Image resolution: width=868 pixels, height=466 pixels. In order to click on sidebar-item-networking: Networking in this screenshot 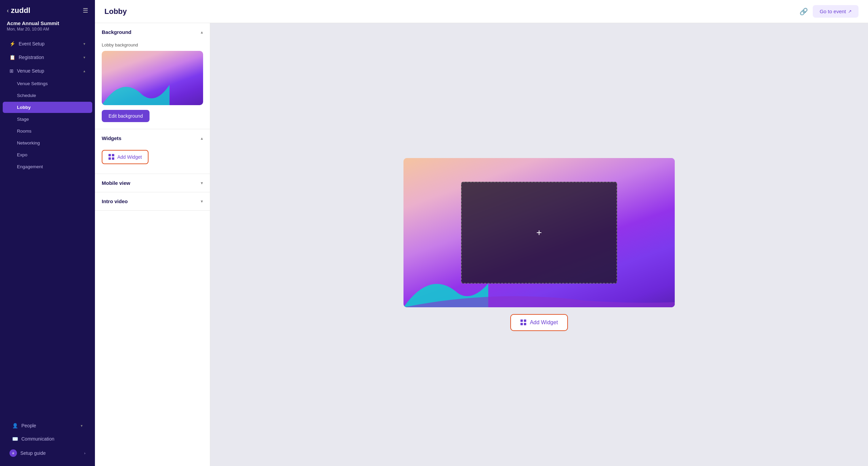, I will do `click(47, 143)`.